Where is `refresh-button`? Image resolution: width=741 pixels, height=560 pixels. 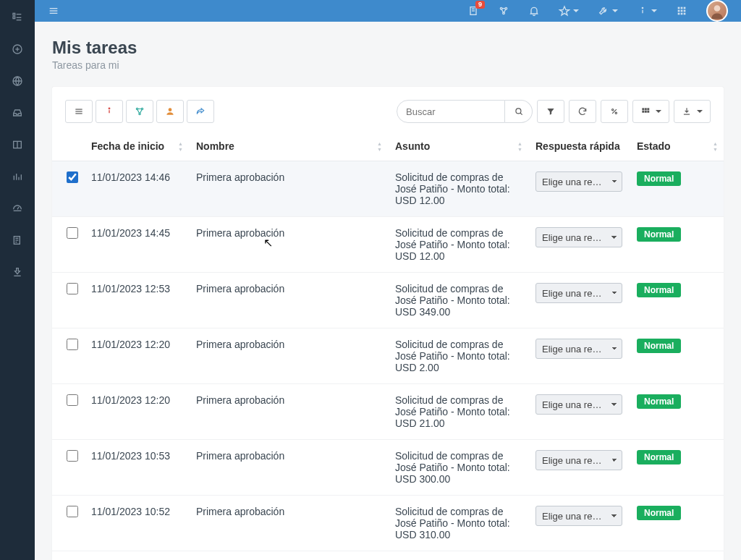
refresh-button is located at coordinates (583, 111).